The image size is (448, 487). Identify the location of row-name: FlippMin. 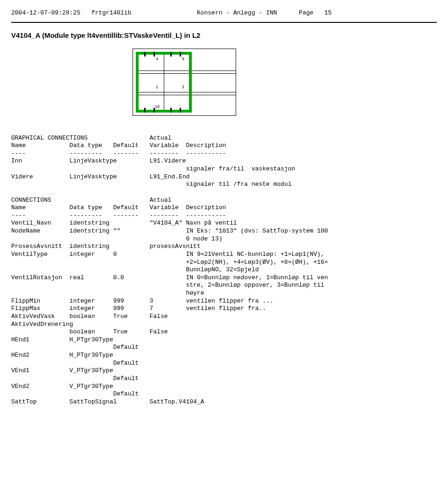
(26, 301).